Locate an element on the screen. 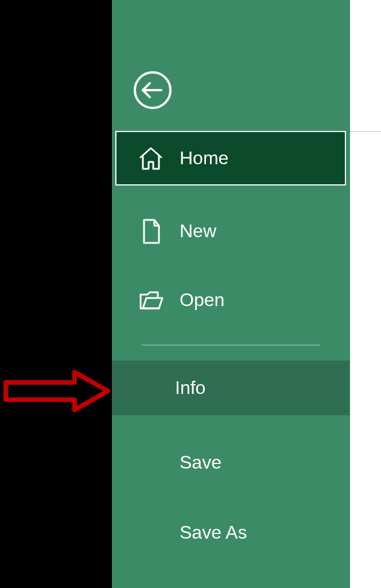 This screenshot has width=381, height=588. menu-item-save-as: Save As is located at coordinates (231, 533).